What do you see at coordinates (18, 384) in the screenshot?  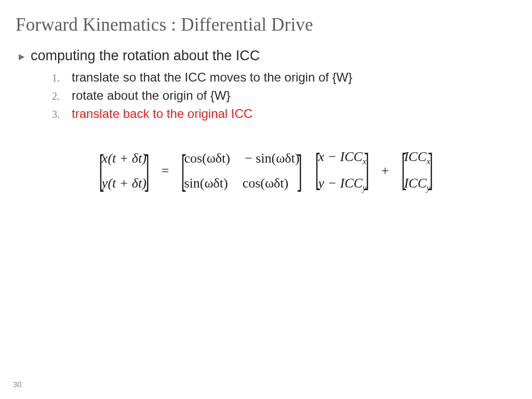 I see `page-number: 30` at bounding box center [18, 384].